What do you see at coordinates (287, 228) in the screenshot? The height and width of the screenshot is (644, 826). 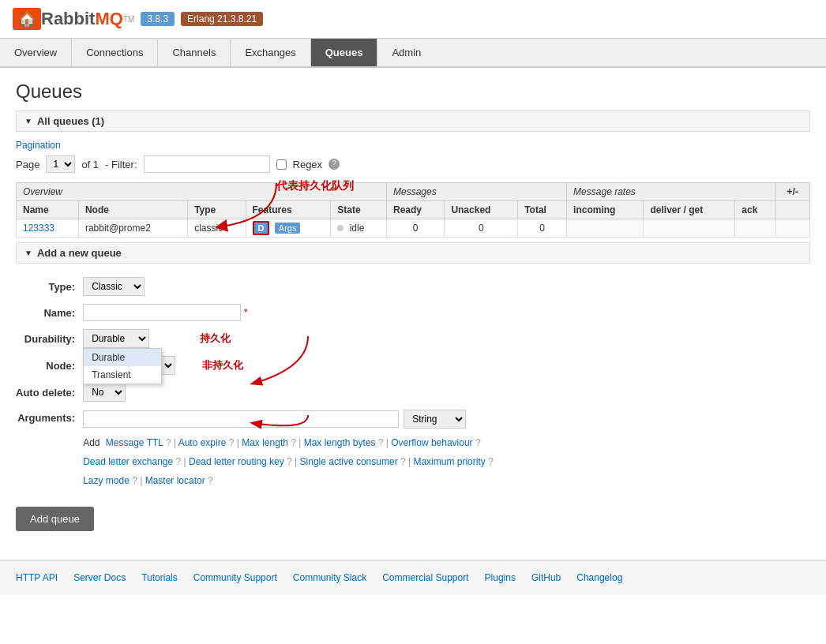 I see `feature-args-badge: Args` at bounding box center [287, 228].